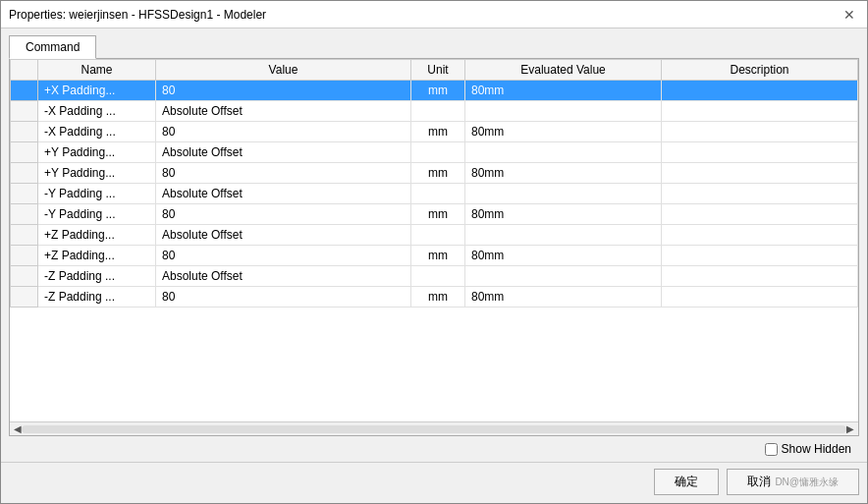 The width and height of the screenshot is (868, 504). What do you see at coordinates (434, 195) in the screenshot?
I see `table-row: -Y Padding ...Absolute Offset` at bounding box center [434, 195].